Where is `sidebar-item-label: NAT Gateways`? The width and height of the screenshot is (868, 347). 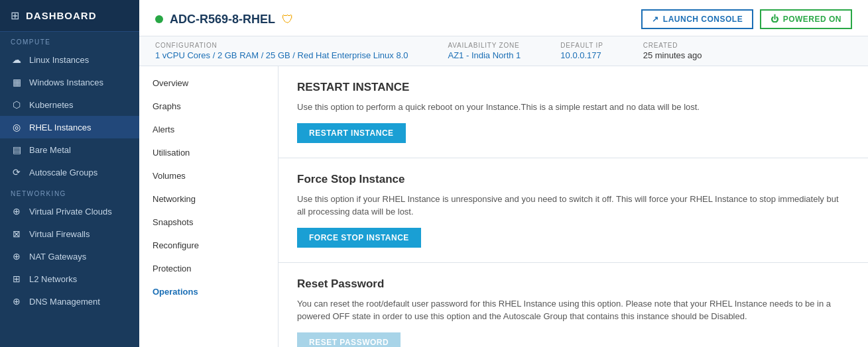 sidebar-item-label: NAT Gateways is located at coordinates (58, 257).